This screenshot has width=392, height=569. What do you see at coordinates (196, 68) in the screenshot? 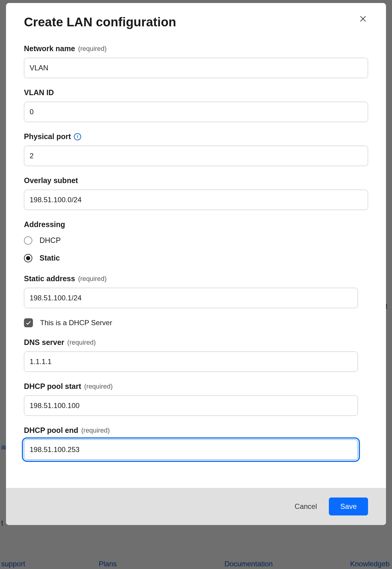
I see `network-name-input` at bounding box center [196, 68].